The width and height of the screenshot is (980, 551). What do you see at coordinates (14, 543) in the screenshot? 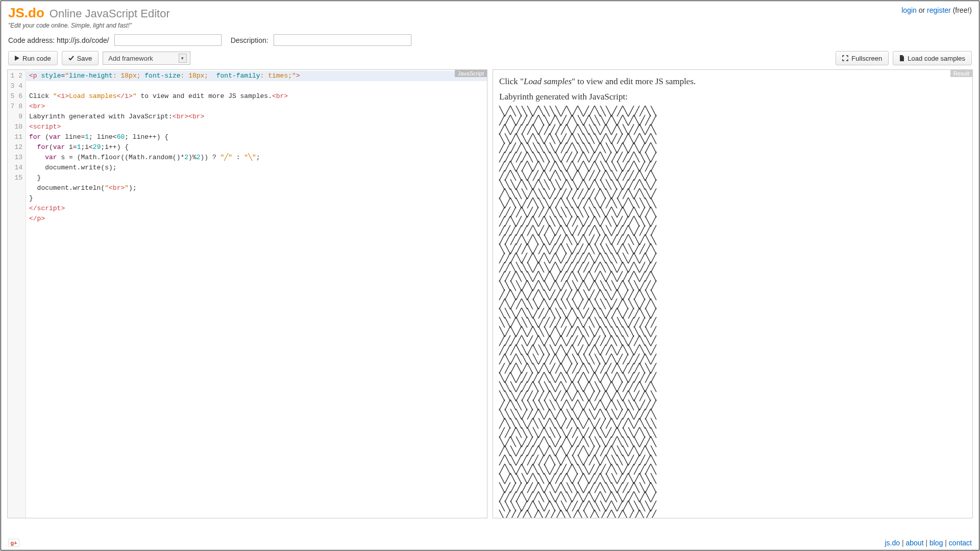
I see `google-plus-icon: g+` at bounding box center [14, 543].